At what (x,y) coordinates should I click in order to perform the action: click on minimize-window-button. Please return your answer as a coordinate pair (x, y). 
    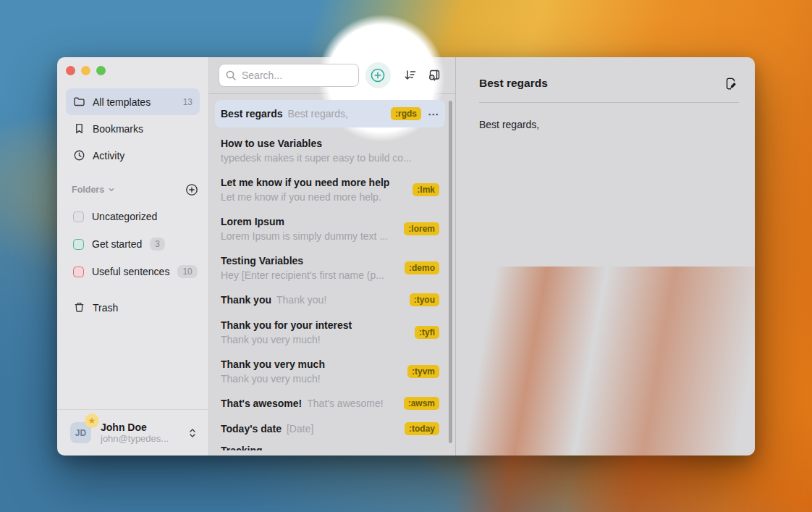
    Looking at the image, I should click on (85, 71).